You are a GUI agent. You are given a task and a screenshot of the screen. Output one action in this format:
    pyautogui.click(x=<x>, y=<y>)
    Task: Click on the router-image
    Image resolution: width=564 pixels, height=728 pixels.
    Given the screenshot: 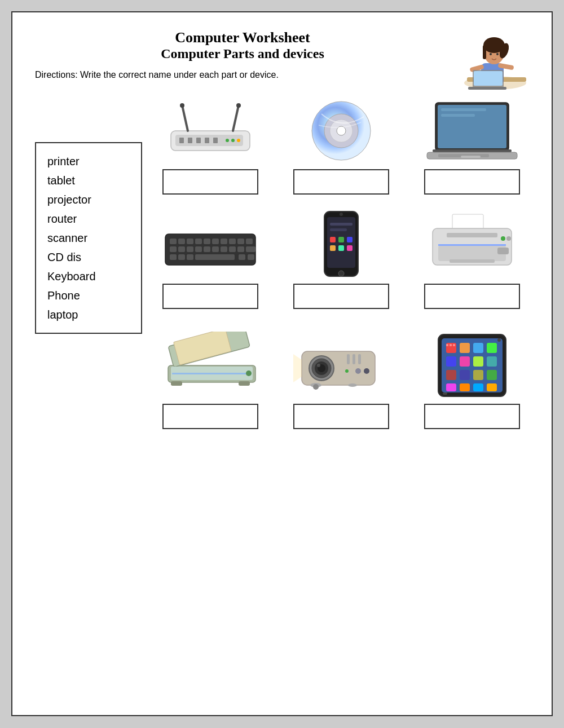 What is the action you would take?
    pyautogui.click(x=210, y=131)
    